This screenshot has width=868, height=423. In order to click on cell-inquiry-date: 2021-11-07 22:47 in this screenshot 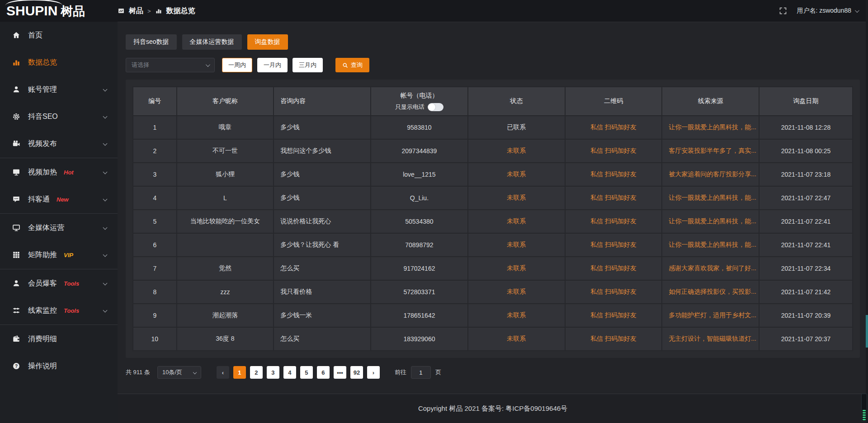, I will do `click(806, 198)`.